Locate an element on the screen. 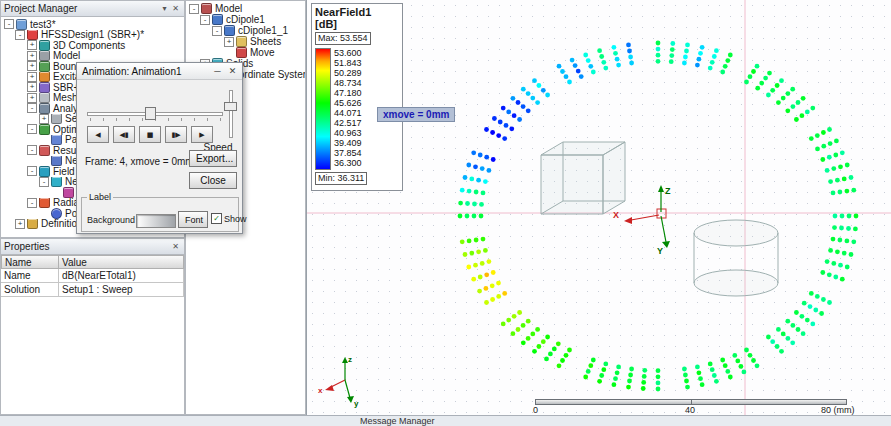 This screenshot has height=426, width=891. background-color-swatch is located at coordinates (156, 221).